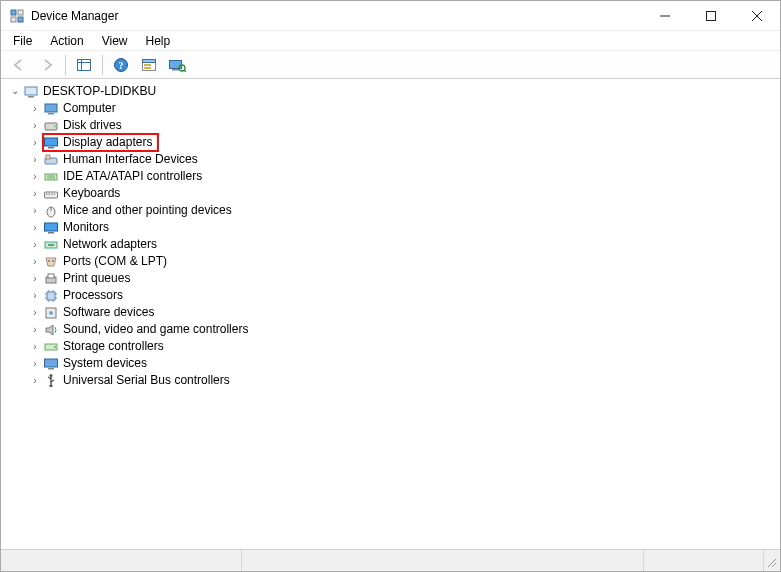 The height and width of the screenshot is (572, 781). What do you see at coordinates (392, 92) in the screenshot?
I see `tree-root: ⌄ DESKTOP-LDIDKBU` at bounding box center [392, 92].